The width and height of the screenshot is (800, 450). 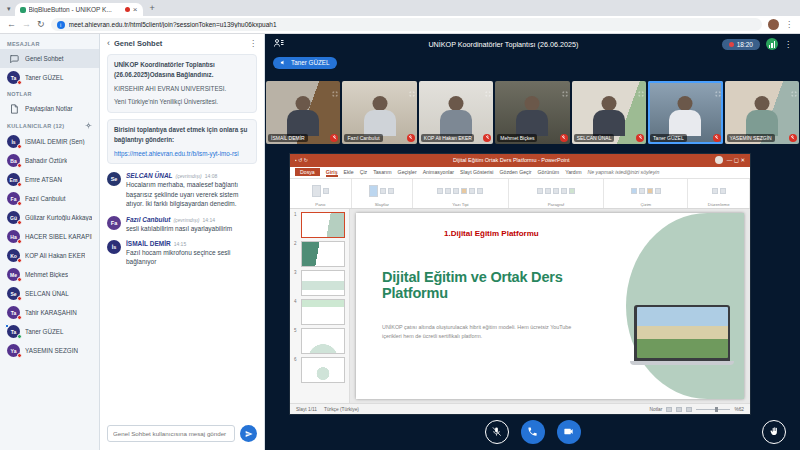 I want to click on user-list-item: Ya YASEMİN SEZGİN, so click(x=50, y=350).